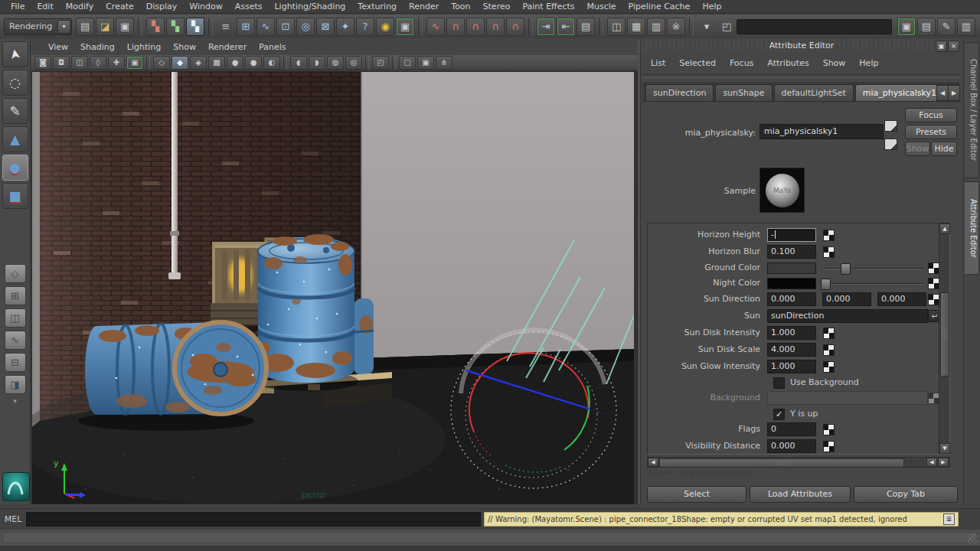 This screenshot has height=551, width=980. Describe the element at coordinates (743, 93) in the screenshot. I see `tab-sunshape: sunShape` at that location.